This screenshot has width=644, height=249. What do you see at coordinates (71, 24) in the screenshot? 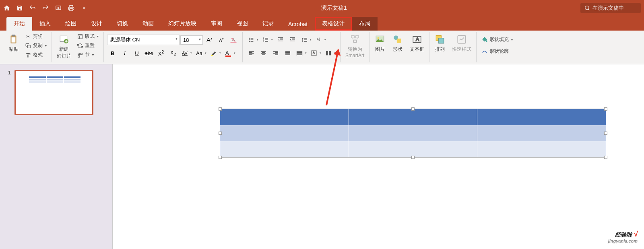
I see `tab-draw: 绘图` at bounding box center [71, 24].